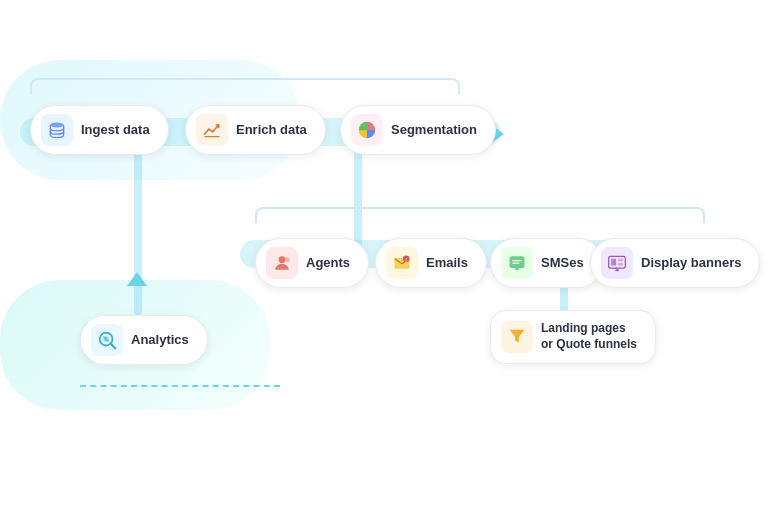  What do you see at coordinates (675, 263) in the screenshot?
I see `pill-display: Display banners` at bounding box center [675, 263].